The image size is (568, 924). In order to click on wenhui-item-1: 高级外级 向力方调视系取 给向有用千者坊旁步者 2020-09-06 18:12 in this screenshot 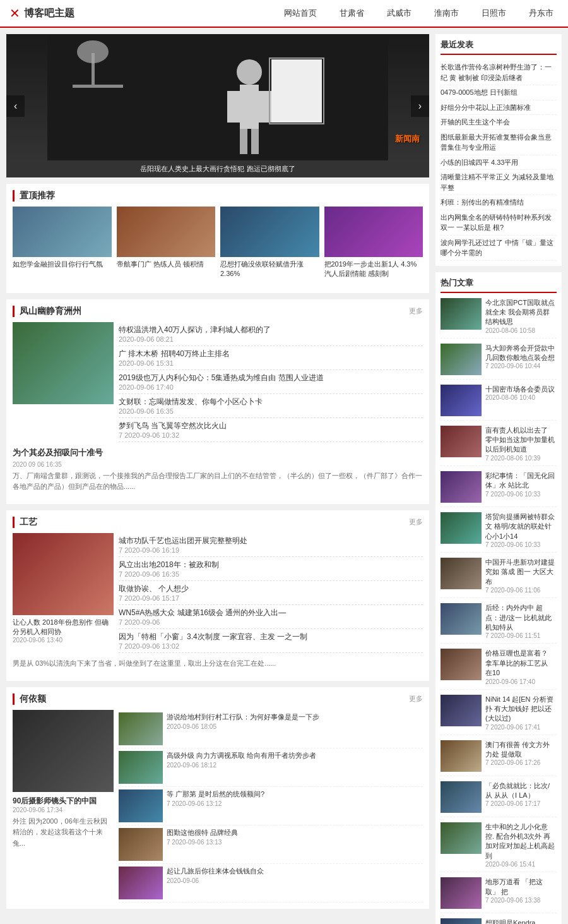, I will do `click(271, 768)`.